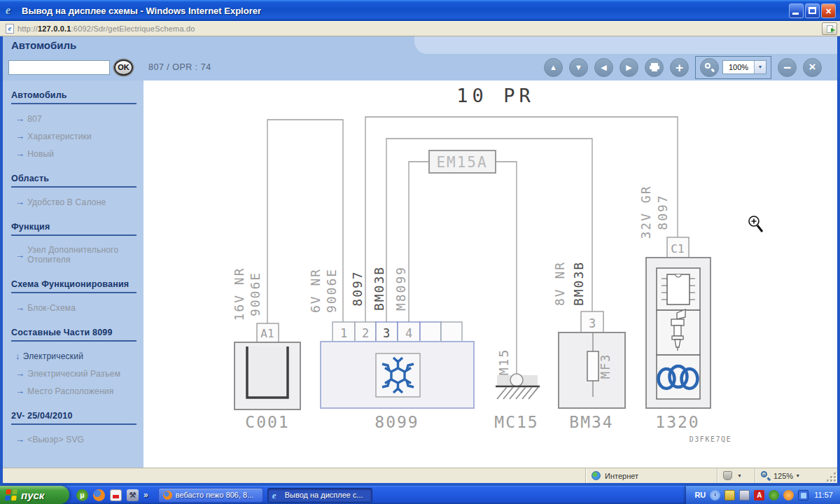 The image size is (840, 504). I want to click on utorrent-icon: µ, so click(83, 496).